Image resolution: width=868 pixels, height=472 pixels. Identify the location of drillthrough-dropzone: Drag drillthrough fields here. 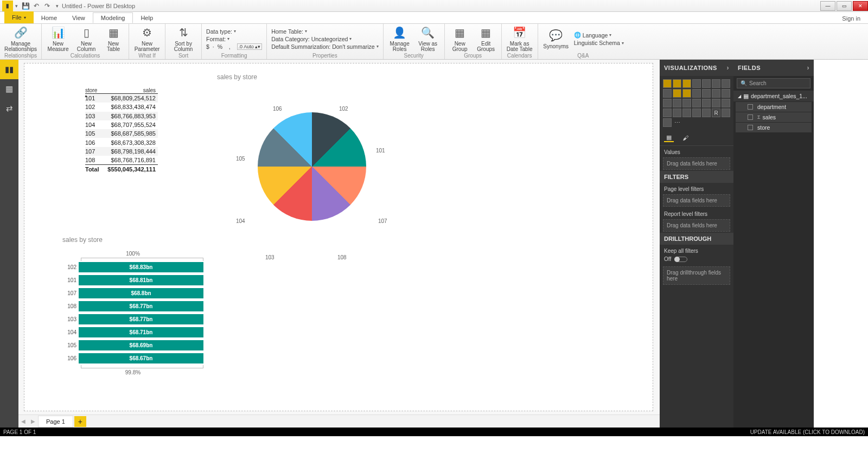
(697, 276).